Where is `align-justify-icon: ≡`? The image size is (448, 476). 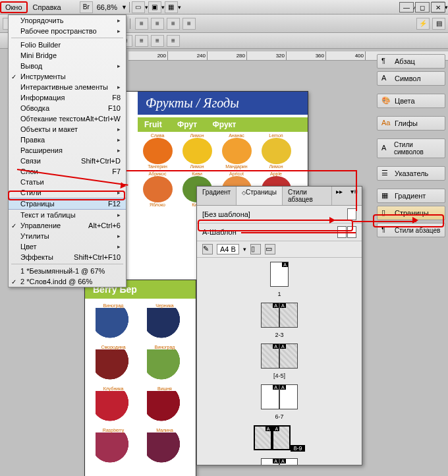 align-justify-icon: ≡ is located at coordinates (189, 24).